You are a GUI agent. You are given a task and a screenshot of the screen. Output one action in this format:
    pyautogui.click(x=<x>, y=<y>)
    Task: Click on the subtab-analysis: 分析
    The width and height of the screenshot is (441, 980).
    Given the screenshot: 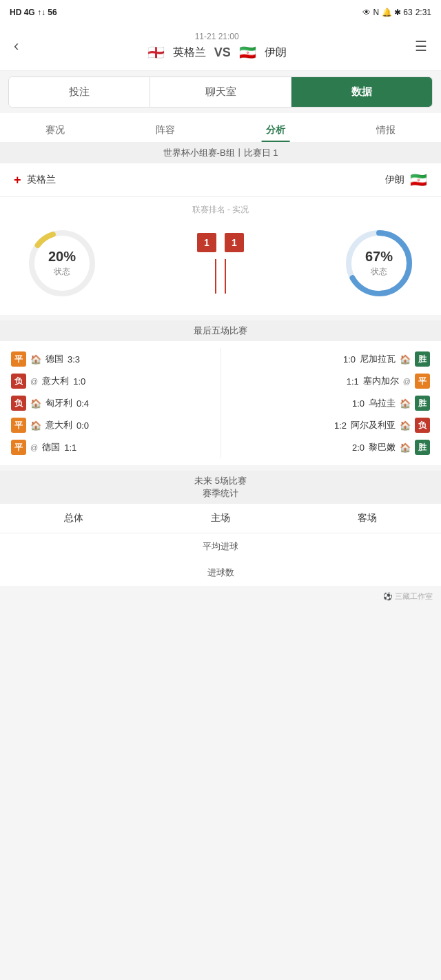 What is the action you would take?
    pyautogui.click(x=276, y=130)
    